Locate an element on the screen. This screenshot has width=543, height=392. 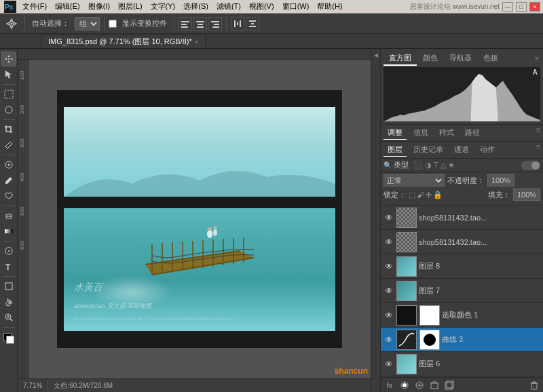
tab-history: 历史记录 is located at coordinates (428, 150).